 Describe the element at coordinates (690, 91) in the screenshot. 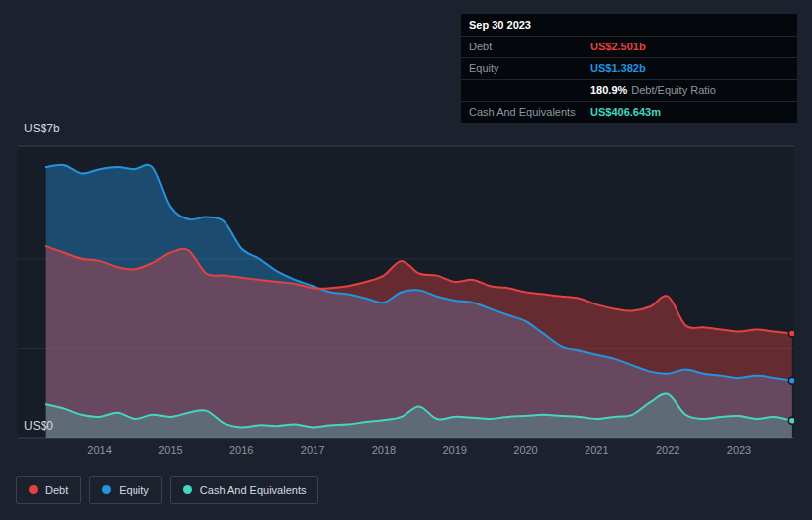

I see `ratio-value-wrap: 180.9%Debt/Equity Ratio` at that location.